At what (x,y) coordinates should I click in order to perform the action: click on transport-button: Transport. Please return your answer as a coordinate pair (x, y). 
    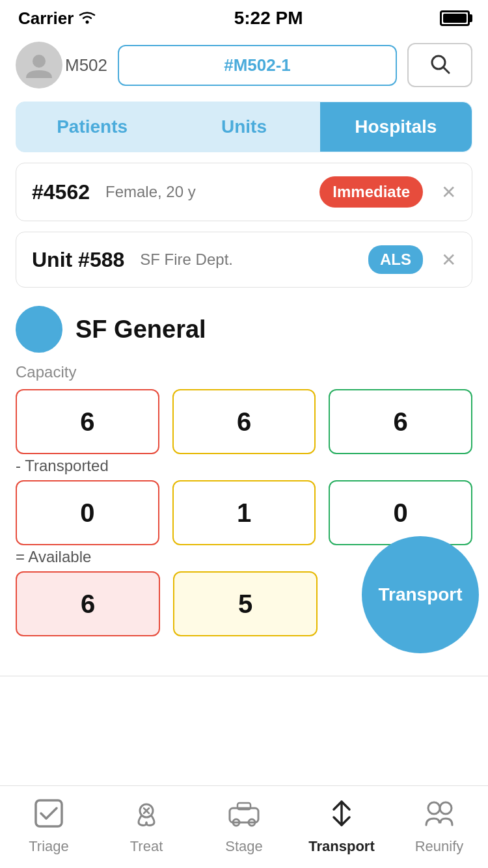
    Looking at the image, I should click on (420, 595).